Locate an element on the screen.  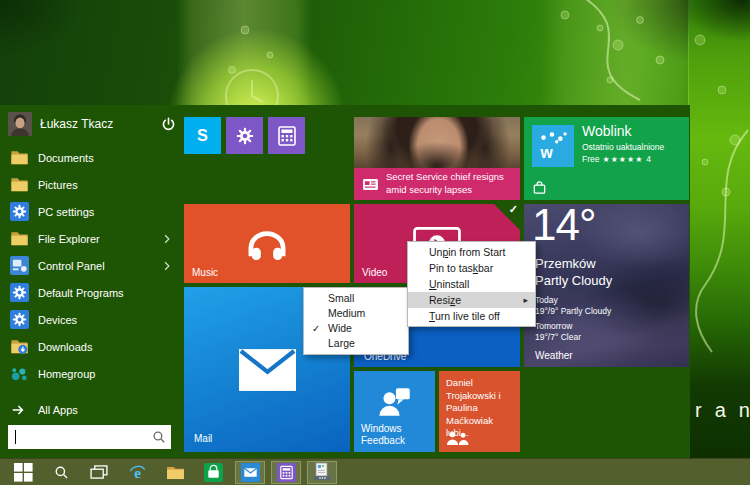
context-menu-item-unpin-from-start: Unpin from Start is located at coordinates (472, 252).